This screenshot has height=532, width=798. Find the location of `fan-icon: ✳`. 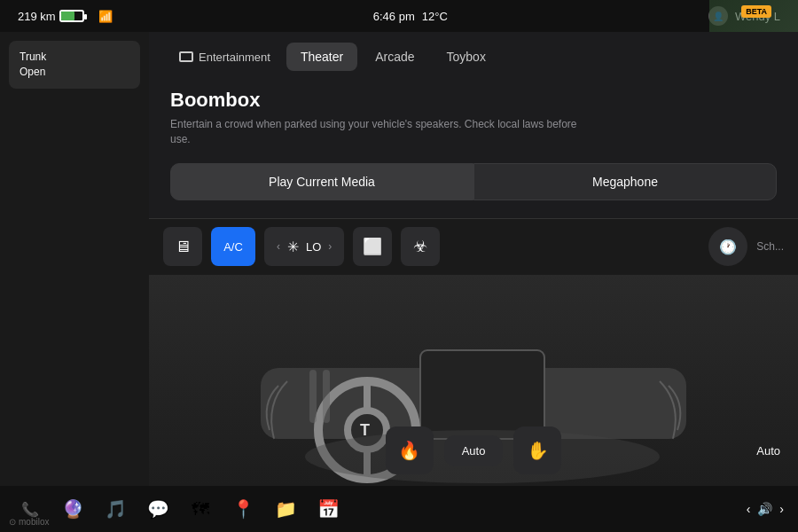

fan-icon: ✳ is located at coordinates (293, 246).